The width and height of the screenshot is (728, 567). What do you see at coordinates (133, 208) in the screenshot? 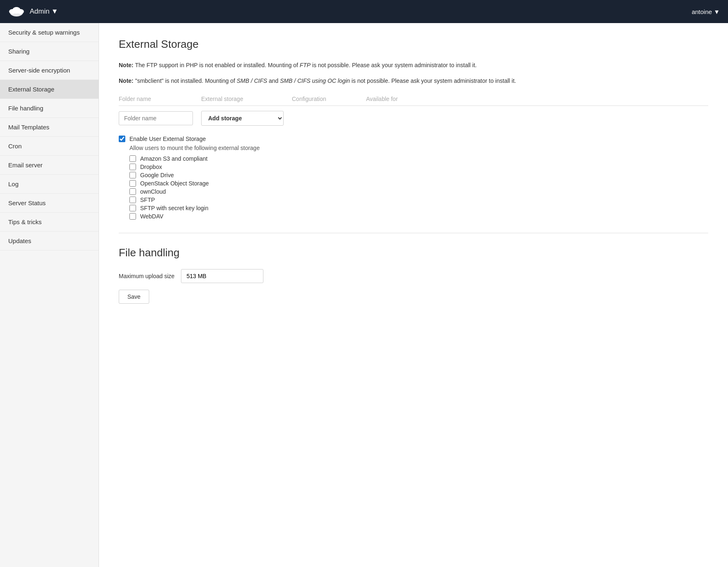
I see `sftp-secret-checkbox` at bounding box center [133, 208].